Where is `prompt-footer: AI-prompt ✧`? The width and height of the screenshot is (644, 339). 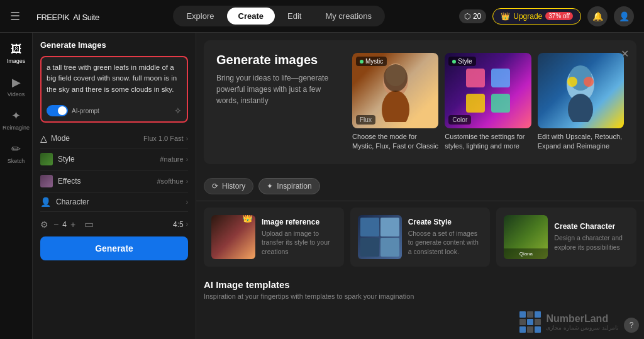 prompt-footer: AI-prompt ✧ is located at coordinates (114, 111).